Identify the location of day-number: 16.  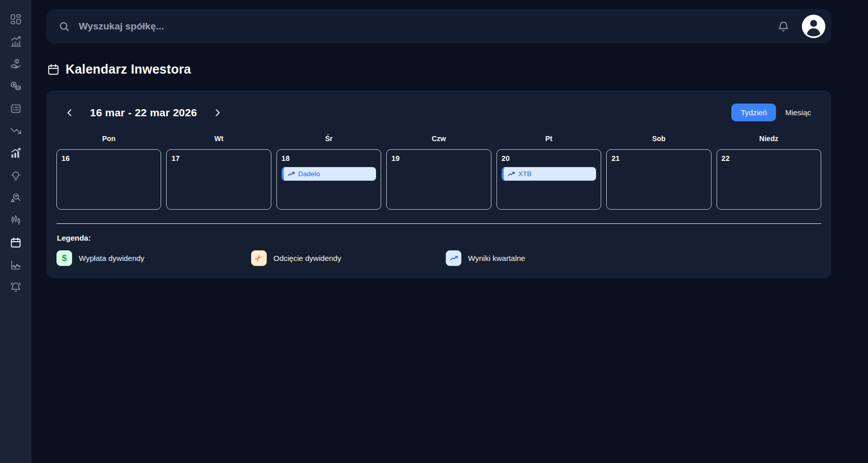
(109, 158).